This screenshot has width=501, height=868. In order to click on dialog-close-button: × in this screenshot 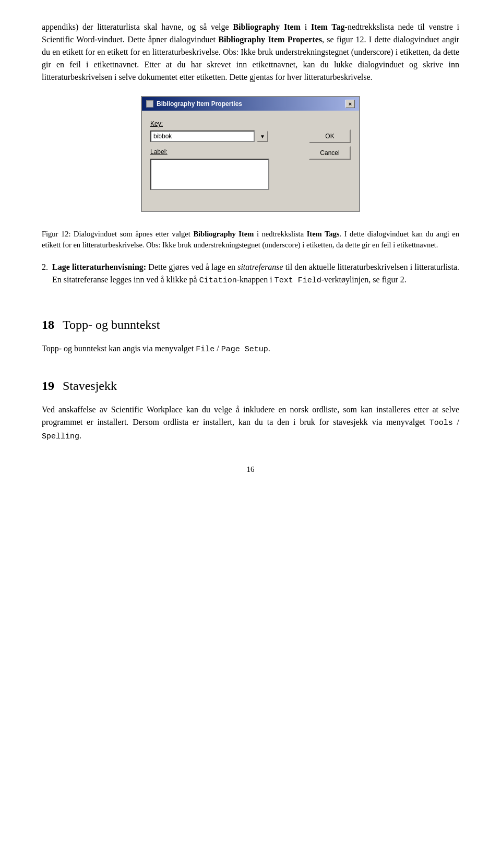, I will do `click(350, 104)`.